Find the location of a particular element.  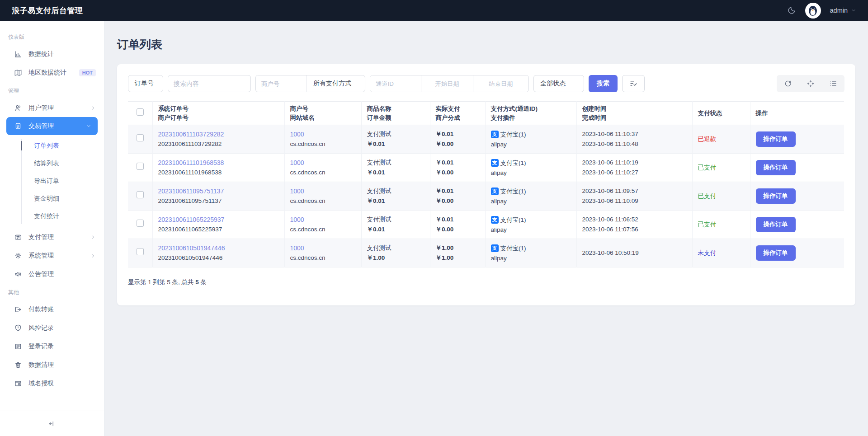

sidebar-item-announcement-management: 公告管理 is located at coordinates (52, 274).